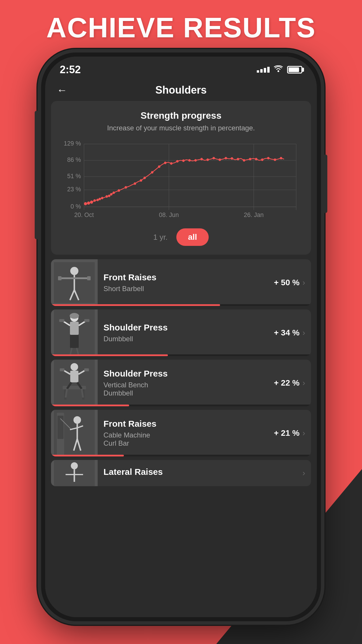 This screenshot has width=362, height=644. I want to click on back-button: ←, so click(62, 90).